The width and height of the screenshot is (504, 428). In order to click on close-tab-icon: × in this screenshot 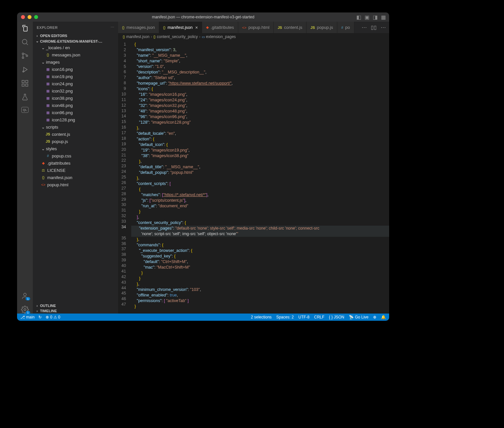, I will do `click(197, 28)`.